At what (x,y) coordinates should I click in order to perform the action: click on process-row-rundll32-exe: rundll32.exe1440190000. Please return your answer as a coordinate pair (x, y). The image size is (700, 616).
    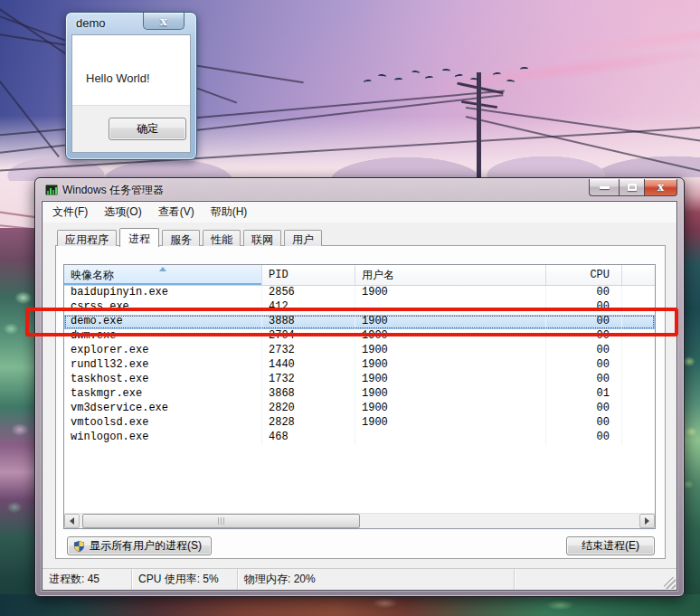
    Looking at the image, I should click on (360, 365).